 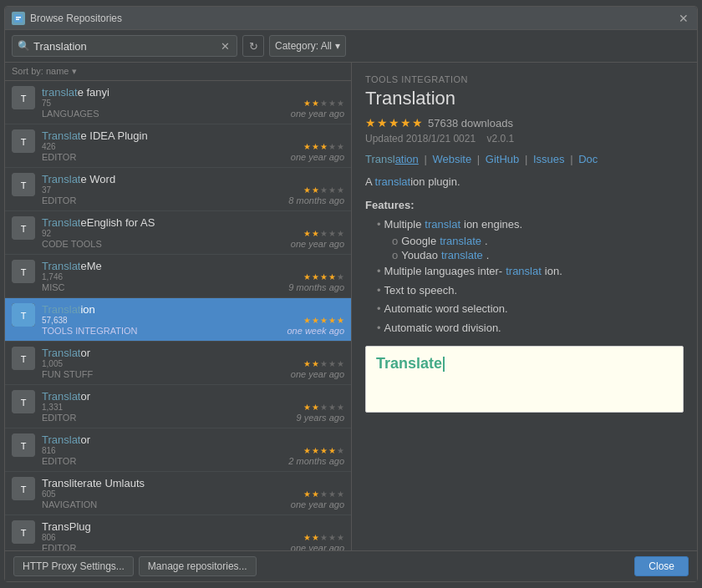 What do you see at coordinates (662, 566) in the screenshot?
I see `close-dialog-button: Close` at bounding box center [662, 566].